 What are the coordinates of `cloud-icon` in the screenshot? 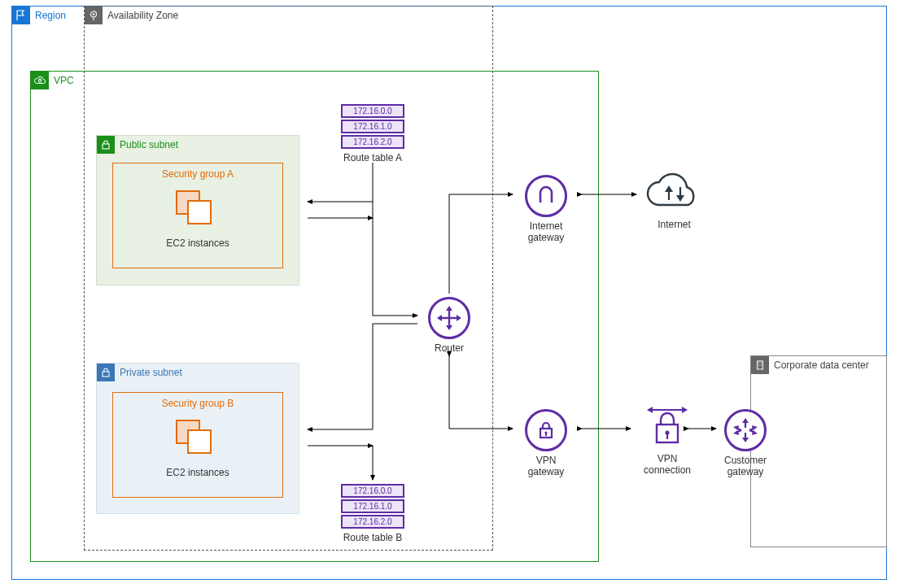 It's located at (675, 191).